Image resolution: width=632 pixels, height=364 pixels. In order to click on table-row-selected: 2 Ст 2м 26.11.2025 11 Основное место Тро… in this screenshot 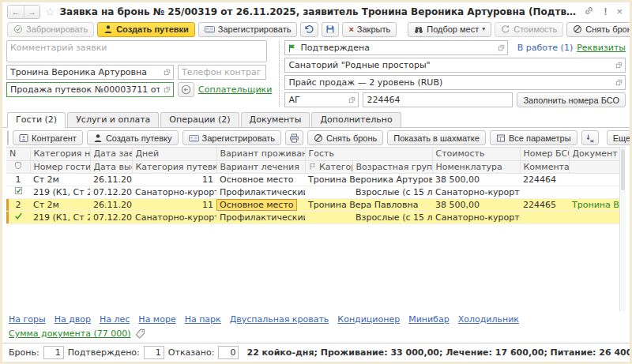, I will do `click(313, 205)`.